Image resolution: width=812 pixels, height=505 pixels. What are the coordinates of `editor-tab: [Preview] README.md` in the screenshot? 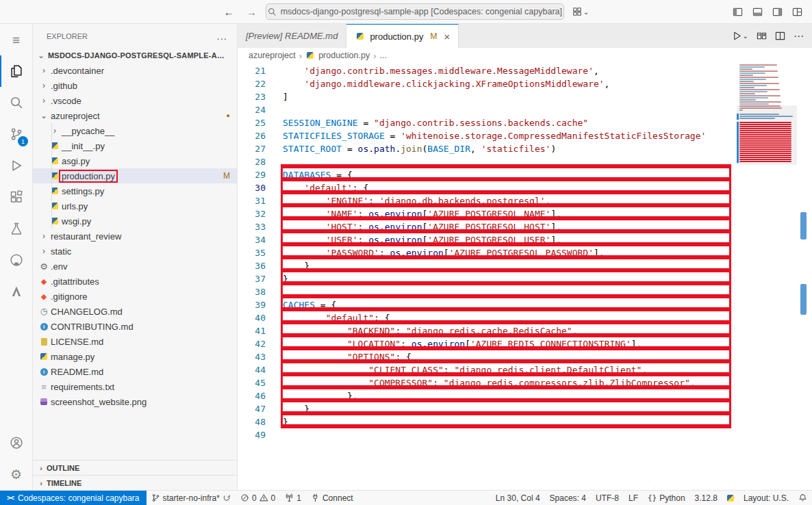 It's located at (292, 36).